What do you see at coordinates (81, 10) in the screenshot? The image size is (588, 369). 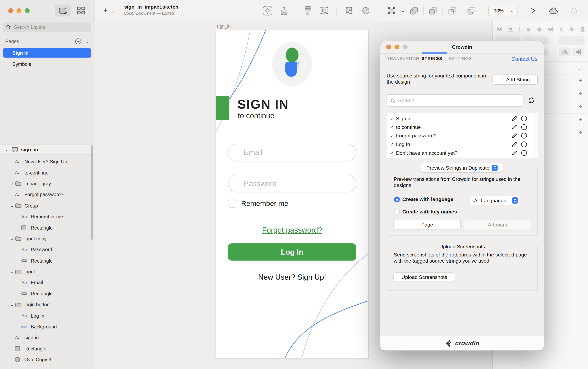 I see `grid-view-toggle-button` at bounding box center [81, 10].